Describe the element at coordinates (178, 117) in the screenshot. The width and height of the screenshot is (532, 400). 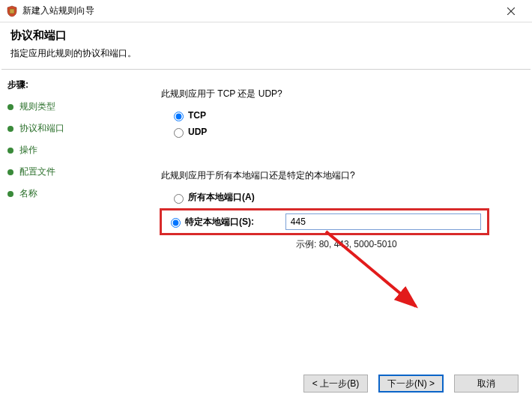
I see `radio-tcp` at that location.